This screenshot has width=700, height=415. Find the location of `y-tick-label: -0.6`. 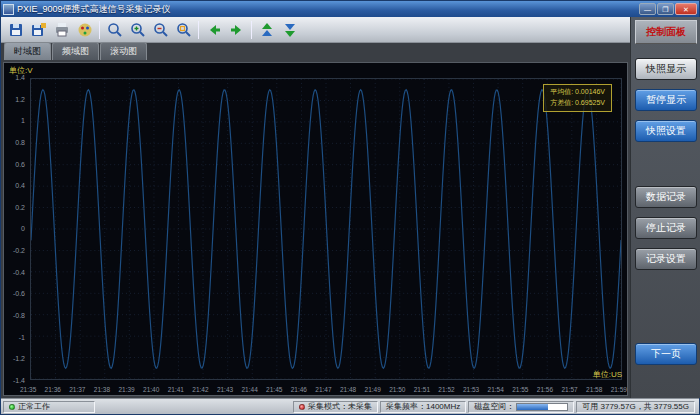

y-tick-label: -0.6 is located at coordinates (19, 294).